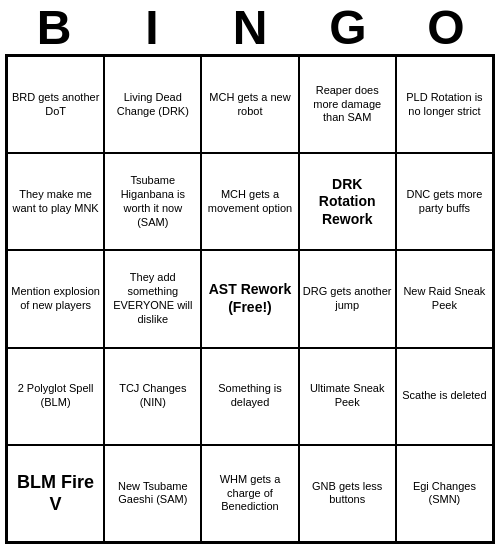  What do you see at coordinates (250, 27) in the screenshot?
I see `bingo-title: B I N G O` at bounding box center [250, 27].